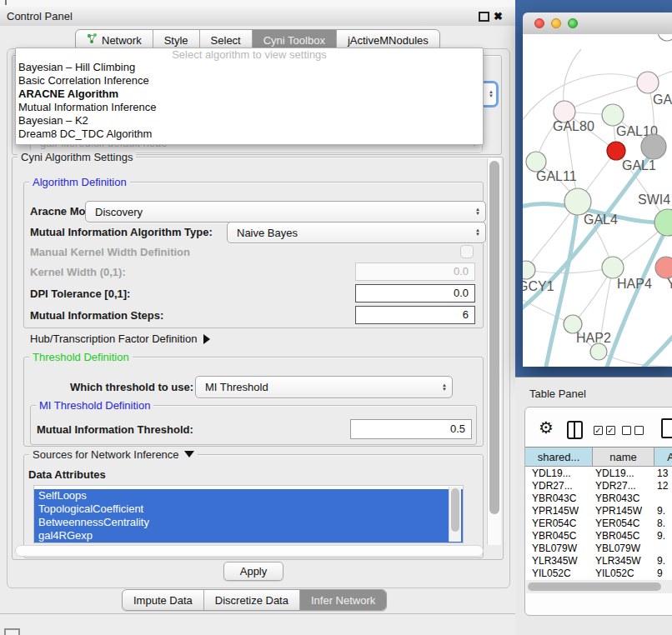 The image size is (672, 635). Describe the element at coordinates (40, 17) in the screenshot. I see `control-panel-title: Control Panel` at that location.